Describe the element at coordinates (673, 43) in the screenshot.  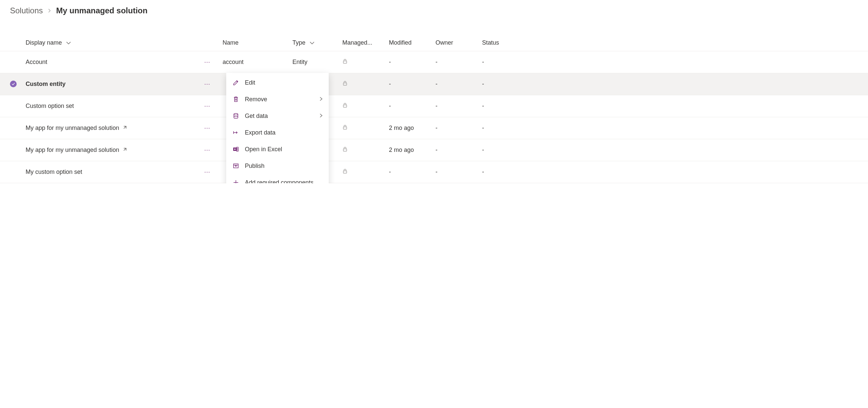
I see `column-header-status: Status` at that location.